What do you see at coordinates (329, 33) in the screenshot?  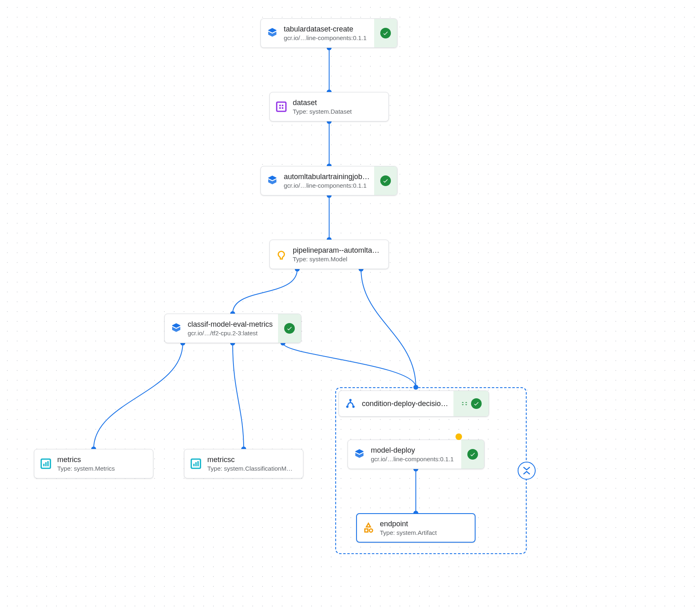 I see `node-tabulardataset-create: tabulardataset-create gcr.io/…line-compo…` at bounding box center [329, 33].